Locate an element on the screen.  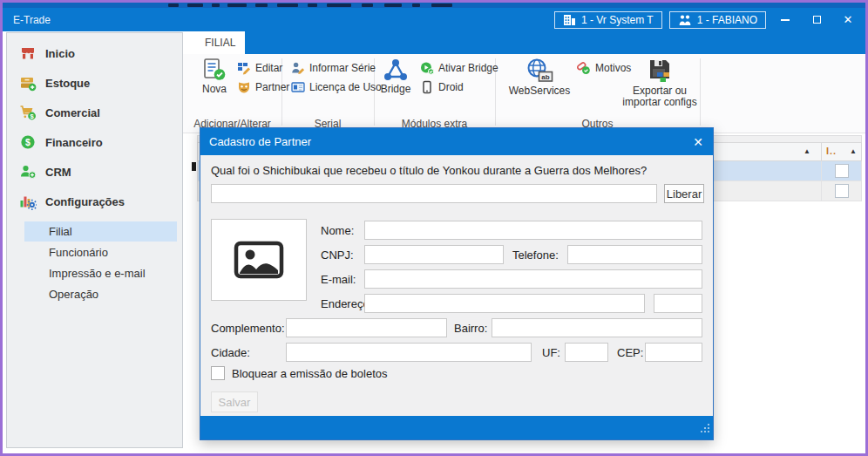
dialog-close-button: ✕ is located at coordinates (698, 142).